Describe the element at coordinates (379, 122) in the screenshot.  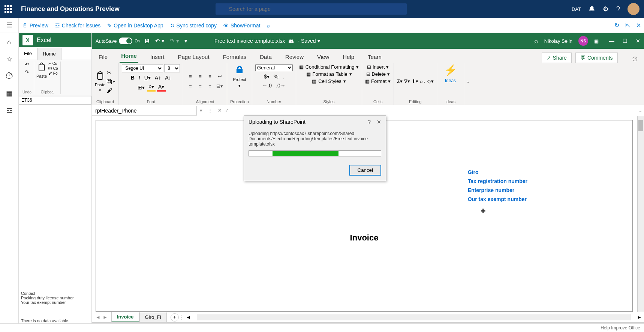
I see `dialog-close-icon: ✕` at that location.